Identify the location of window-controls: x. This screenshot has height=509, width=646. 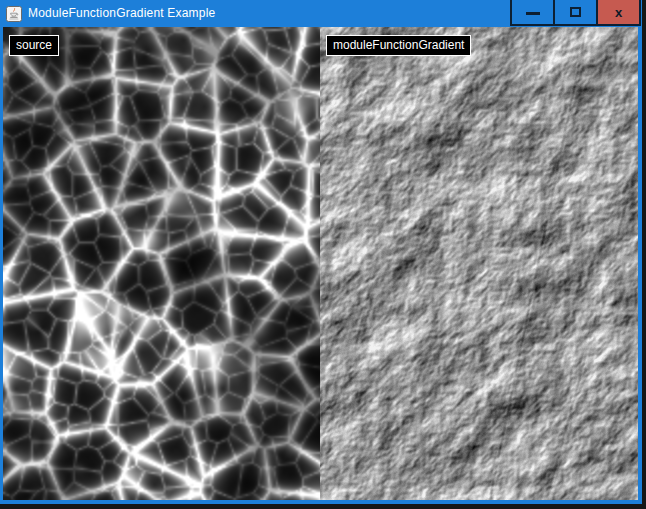
(576, 14).